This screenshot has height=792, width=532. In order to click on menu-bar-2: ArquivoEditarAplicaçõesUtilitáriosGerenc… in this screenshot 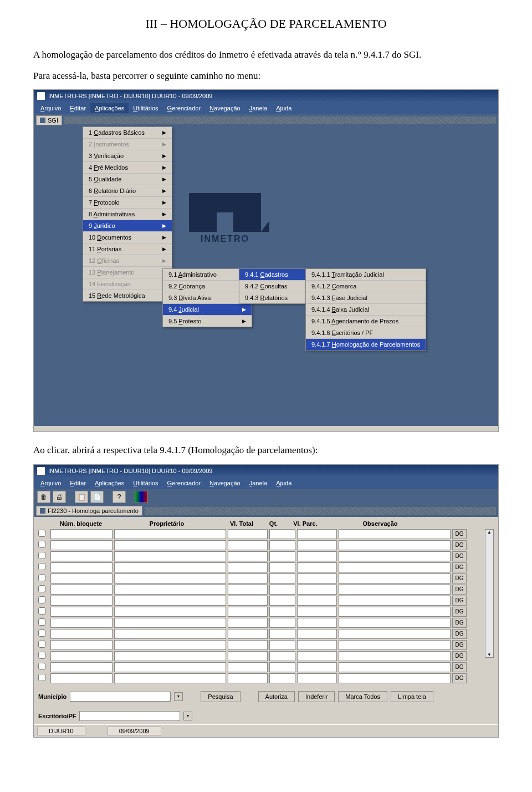, I will do `click(266, 483)`.